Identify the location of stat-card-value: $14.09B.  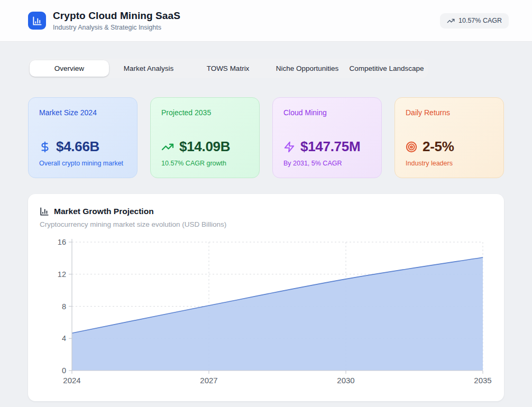
(205, 147).